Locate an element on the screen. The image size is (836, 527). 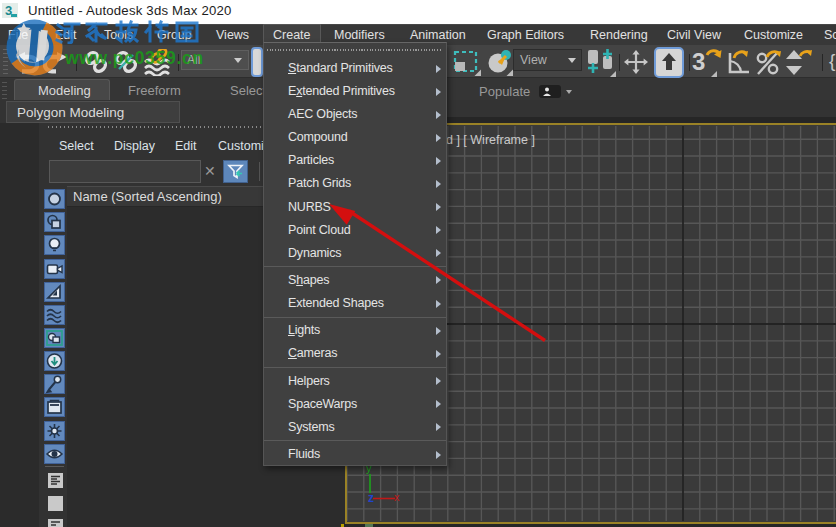
svg-text: x is located at coordinates (397, 497).